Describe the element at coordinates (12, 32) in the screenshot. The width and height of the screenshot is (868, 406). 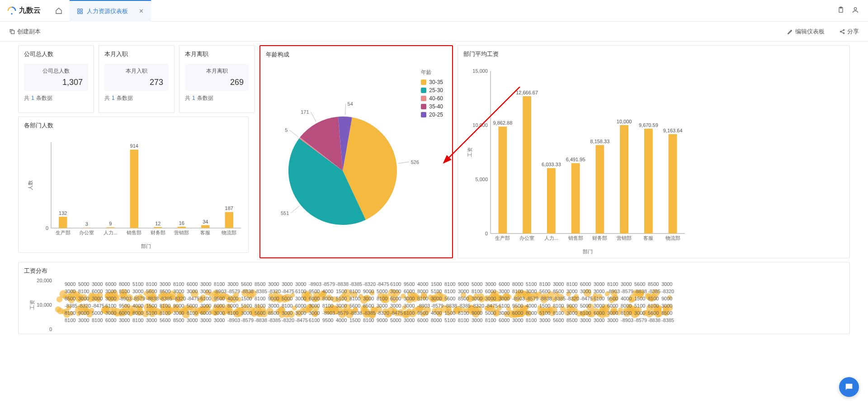
I see `copy-icon` at that location.